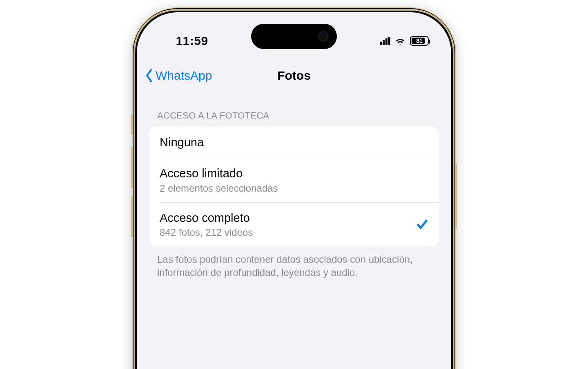 Image resolution: width=588 pixels, height=369 pixels. What do you see at coordinates (149, 76) in the screenshot?
I see `chevron-left-icon` at bounding box center [149, 76].